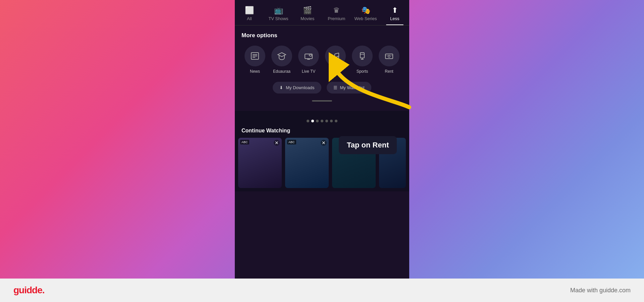 Image resolution: width=644 pixels, height=302 pixels. I want to click on thumbnail-1: ABC ✕, so click(260, 163).